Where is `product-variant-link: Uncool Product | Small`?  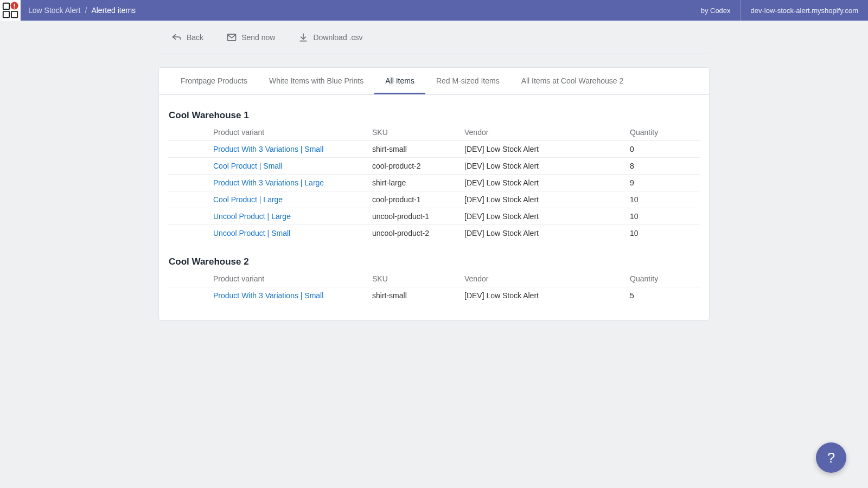 product-variant-link: Uncool Product | Small is located at coordinates (291, 233).